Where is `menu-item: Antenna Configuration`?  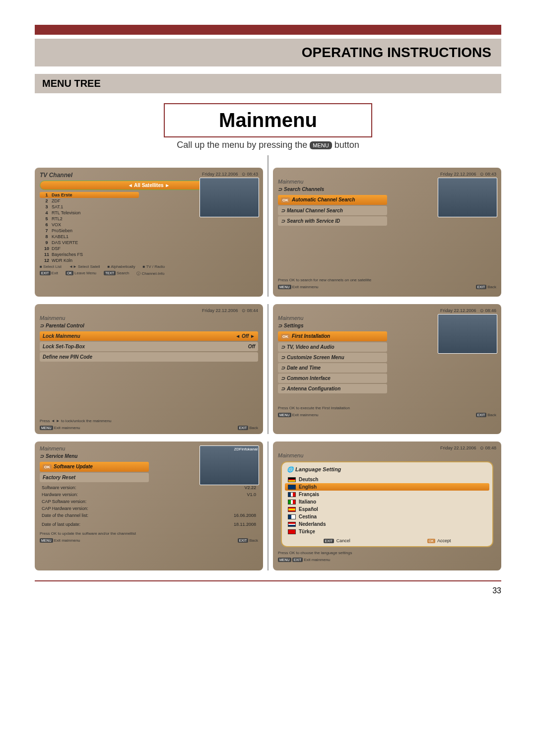 menu-item: Antenna Configuration is located at coordinates (333, 389).